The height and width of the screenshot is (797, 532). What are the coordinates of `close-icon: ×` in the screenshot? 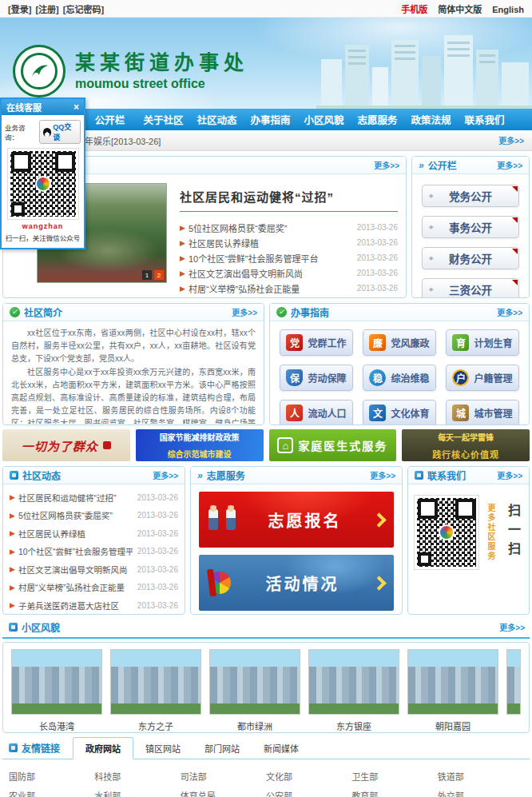 It's located at (77, 107).